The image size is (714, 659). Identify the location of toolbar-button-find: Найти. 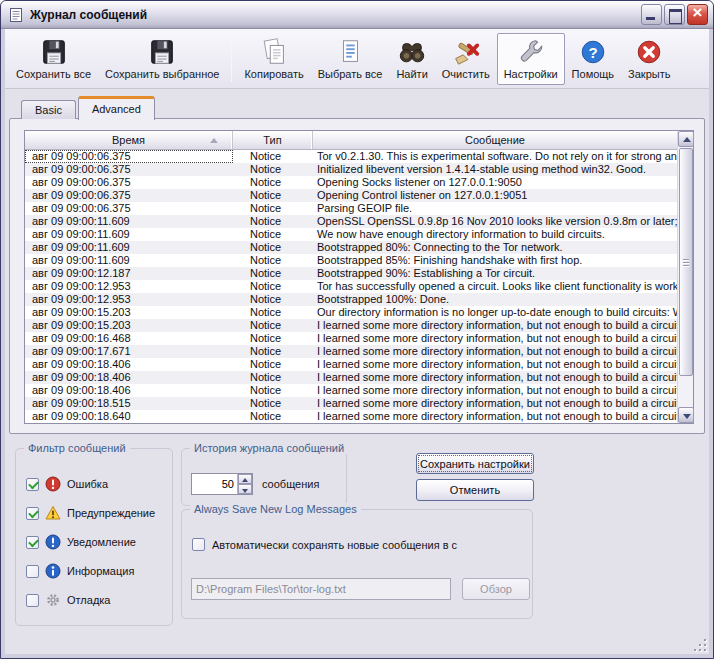
(412, 59).